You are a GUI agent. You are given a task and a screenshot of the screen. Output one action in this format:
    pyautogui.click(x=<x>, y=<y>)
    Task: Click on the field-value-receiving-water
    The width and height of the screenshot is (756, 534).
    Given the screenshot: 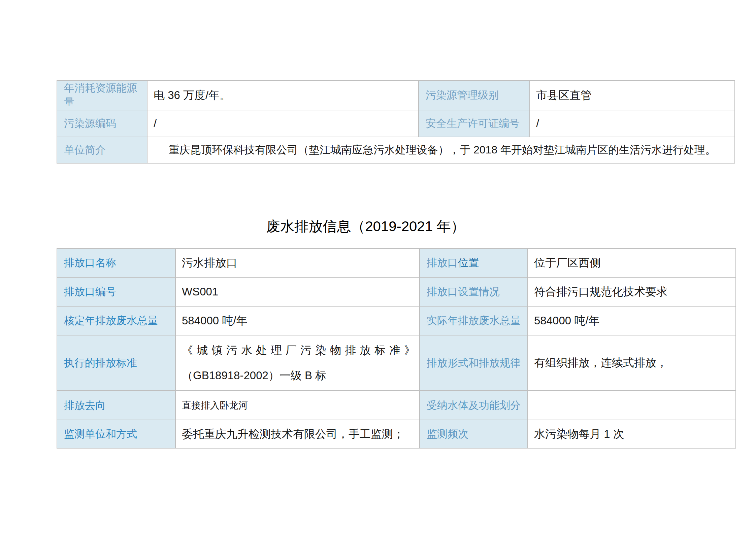 What is the action you would take?
    pyautogui.click(x=632, y=405)
    